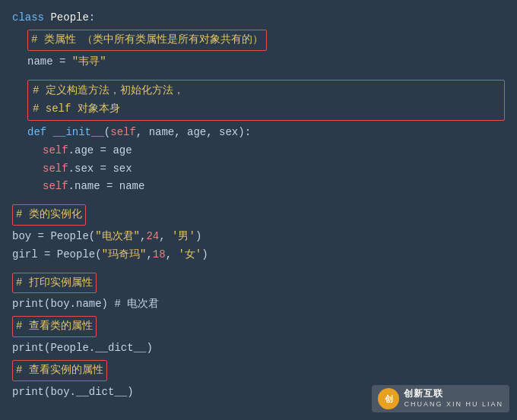 The height and width of the screenshot is (420, 517). I want to click on line-self-sex: self.sex = sex, so click(258, 169).